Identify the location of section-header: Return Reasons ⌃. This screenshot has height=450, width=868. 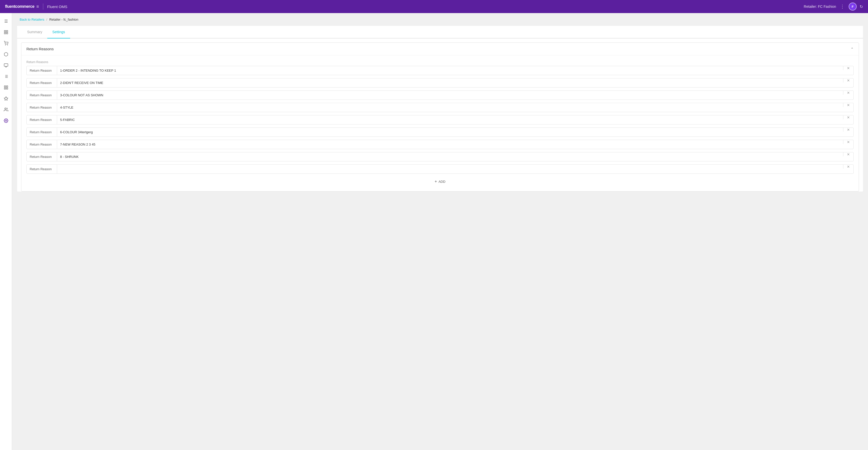
(440, 49).